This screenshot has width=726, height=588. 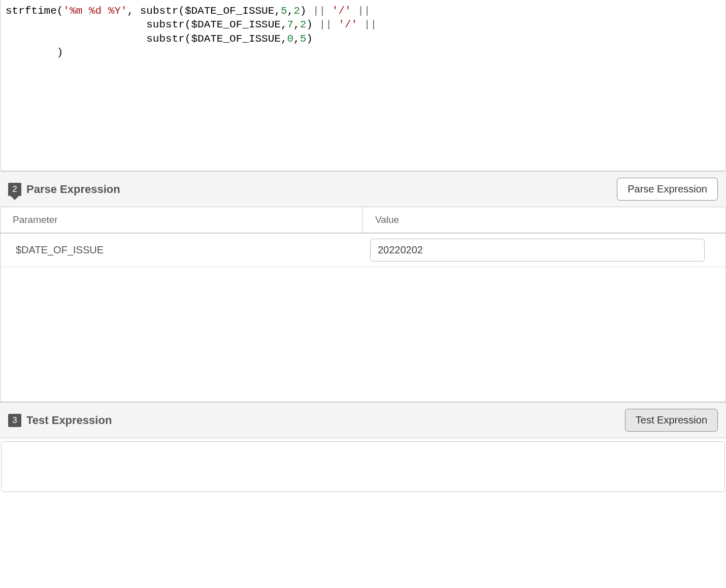 I want to click on parse-expression-button: Parse Expression, so click(x=667, y=189).